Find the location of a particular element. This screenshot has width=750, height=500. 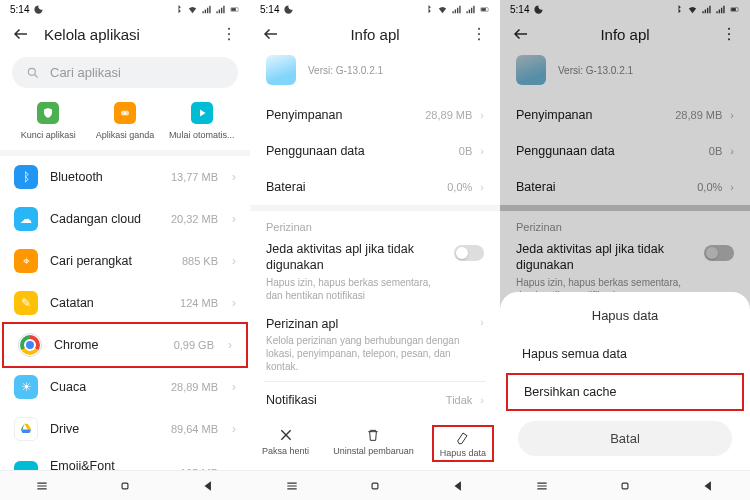

trash-icon is located at coordinates (373, 435).